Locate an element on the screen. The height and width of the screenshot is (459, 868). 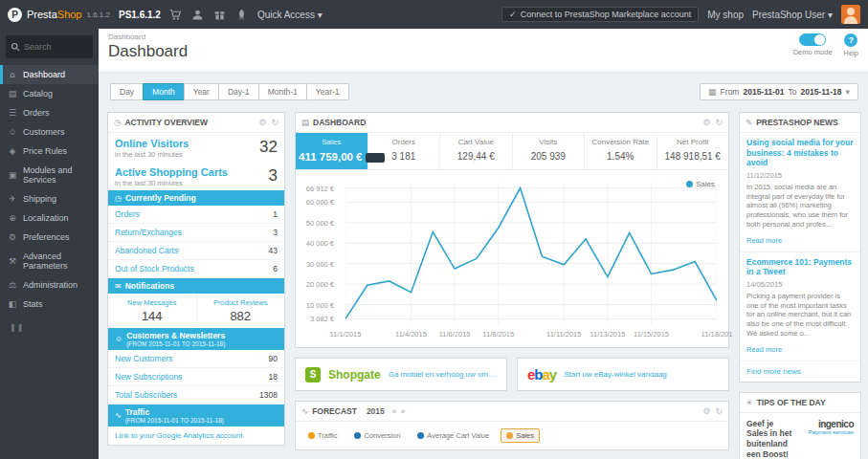
filter-day-button: Day is located at coordinates (126, 92).